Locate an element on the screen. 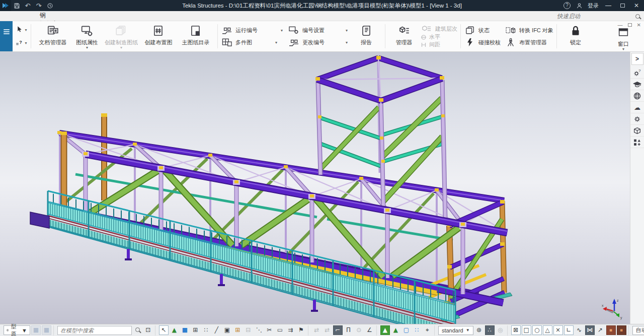 Image resolution: width=644 pixels, height=336 pixels. layout-manager-button: 布置管理器 is located at coordinates (529, 42).